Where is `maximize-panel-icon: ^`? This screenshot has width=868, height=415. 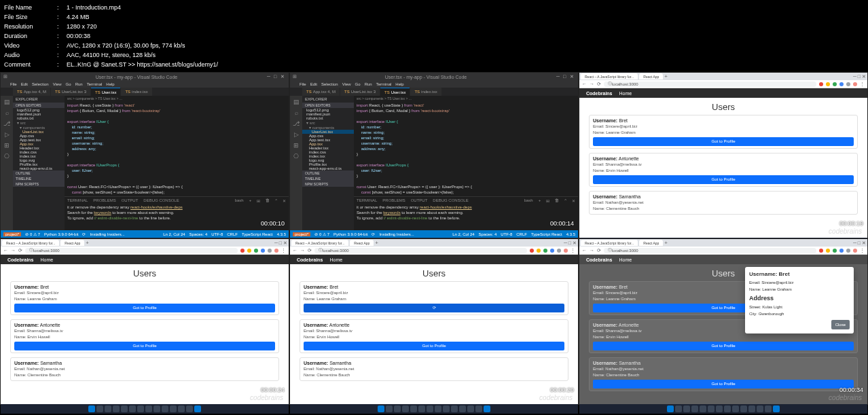 maximize-panel-icon: ^ is located at coordinates (276, 201).